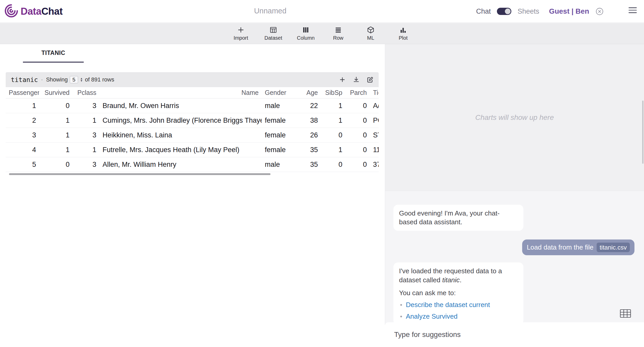 Image resolution: width=644 pixels, height=347 pixels. I want to click on toolbar-column-button: Column, so click(306, 34).